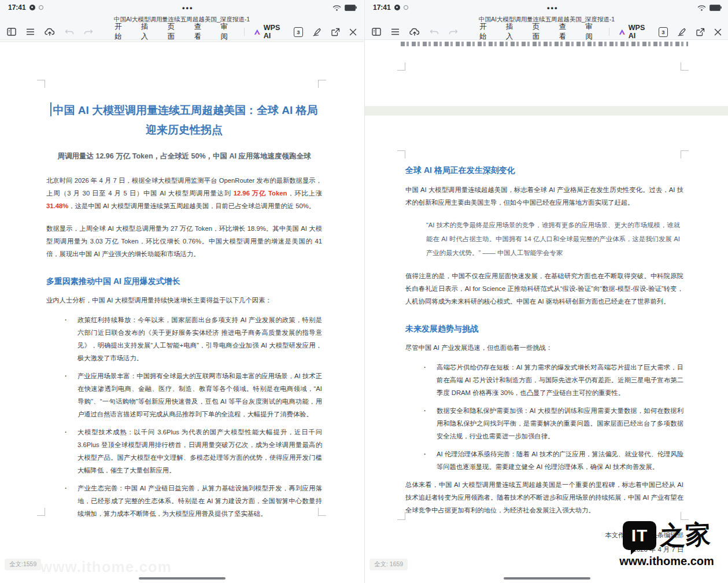  Describe the element at coordinates (553, 239) in the screenshot. I see `block-quote: “AI 技术的竞争最终是应用场景的竞争，谁拥有更多的应用场景、更大的市场规模，谁…` at that location.